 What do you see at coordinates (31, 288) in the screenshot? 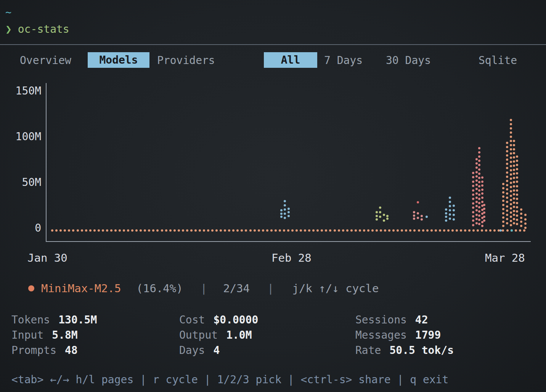
I see `legend-marker-icon` at bounding box center [31, 288].